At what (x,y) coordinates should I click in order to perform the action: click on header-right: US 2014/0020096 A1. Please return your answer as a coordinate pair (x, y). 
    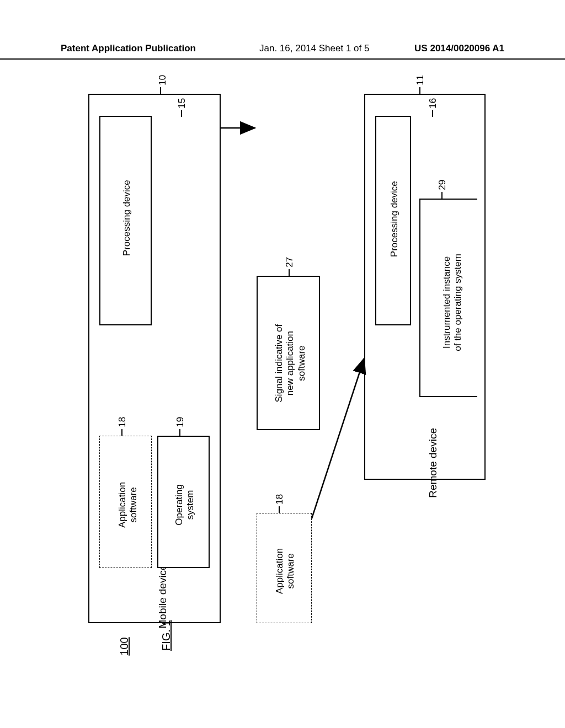
    Looking at the image, I should click on (459, 49).